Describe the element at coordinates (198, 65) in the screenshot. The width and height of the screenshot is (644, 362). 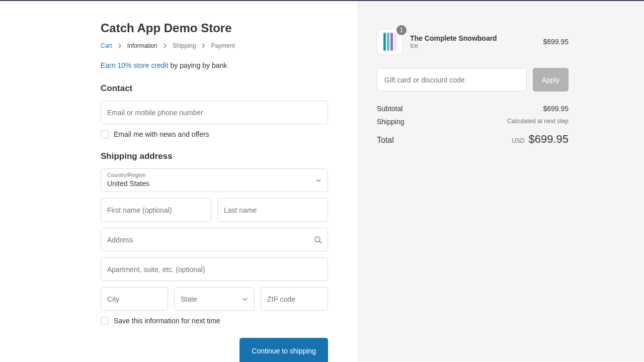
I see `promo-text: by paying by bank` at that location.